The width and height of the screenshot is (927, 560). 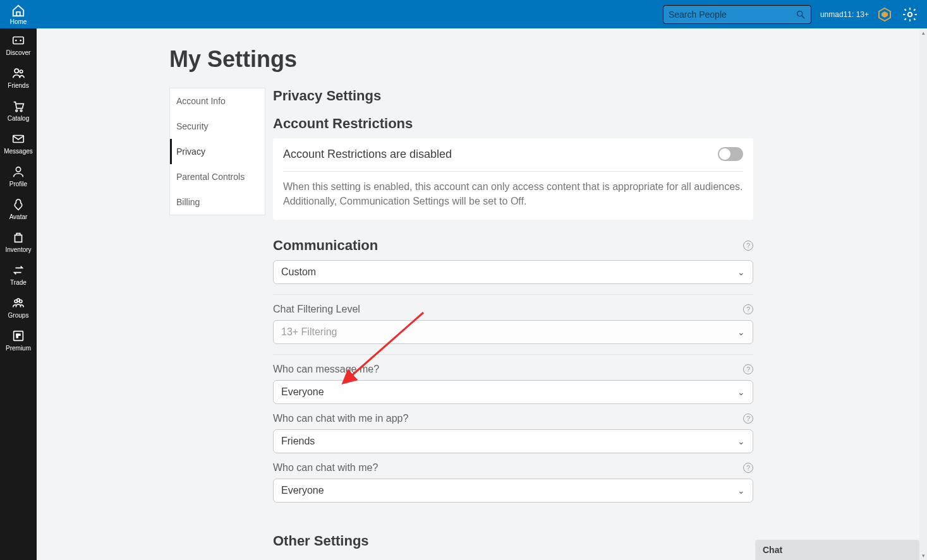 What do you see at coordinates (18, 143) in the screenshot?
I see `sidebar-item-messages: Messages` at bounding box center [18, 143].